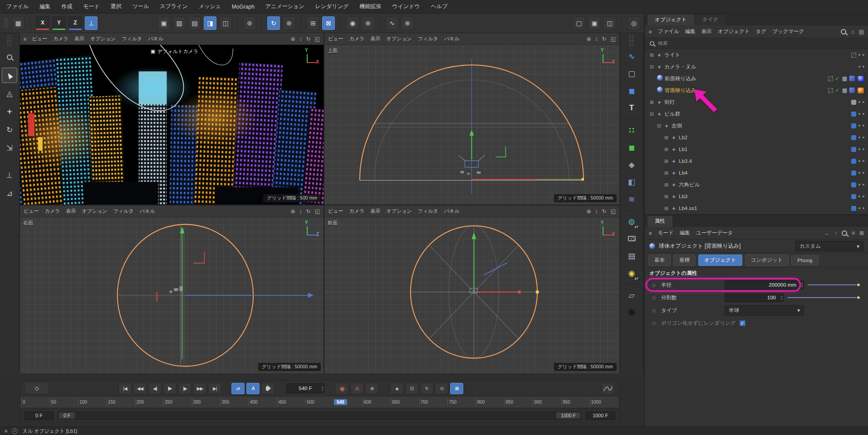 This screenshot has height=435, width=868. Describe the element at coordinates (10, 112) in the screenshot. I see `move-tool-button: +` at that location.